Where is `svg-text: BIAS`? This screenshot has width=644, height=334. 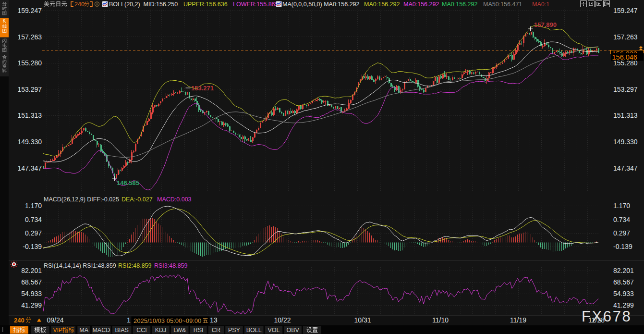 svg-text: BIAS is located at coordinates (122, 330).